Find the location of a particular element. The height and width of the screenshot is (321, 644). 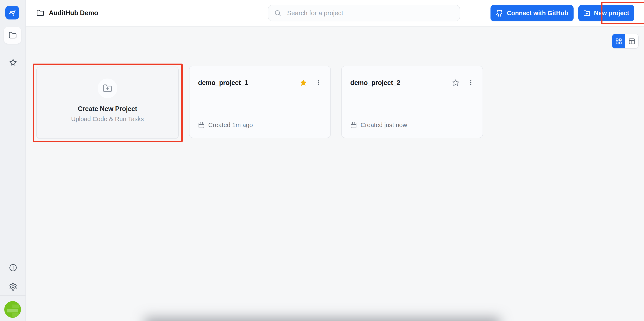

grid-icon is located at coordinates (619, 41).